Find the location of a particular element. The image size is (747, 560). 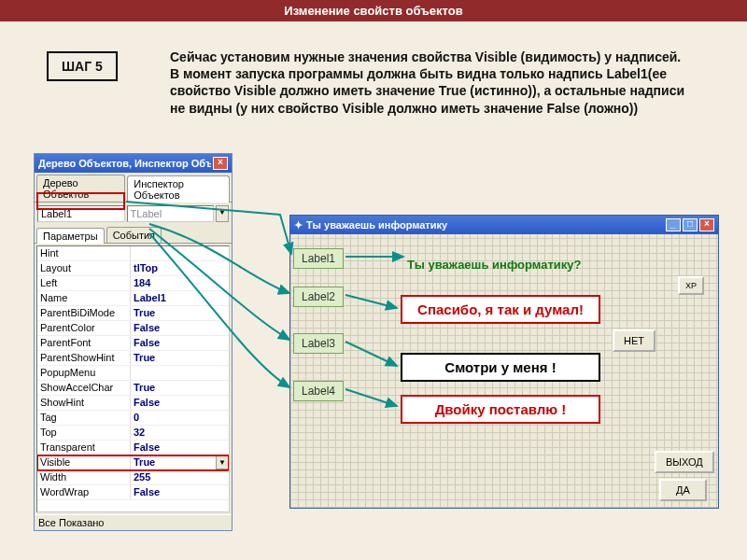

property-key: ParentColor is located at coordinates (84, 329).